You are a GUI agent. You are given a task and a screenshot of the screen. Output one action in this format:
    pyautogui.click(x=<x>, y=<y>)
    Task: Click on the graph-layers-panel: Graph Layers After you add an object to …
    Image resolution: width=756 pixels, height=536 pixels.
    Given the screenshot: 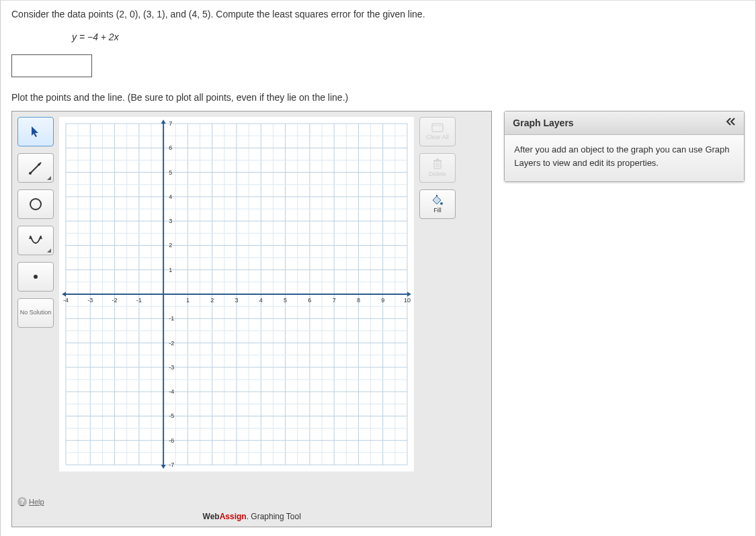 What is the action you would take?
    pyautogui.click(x=624, y=146)
    